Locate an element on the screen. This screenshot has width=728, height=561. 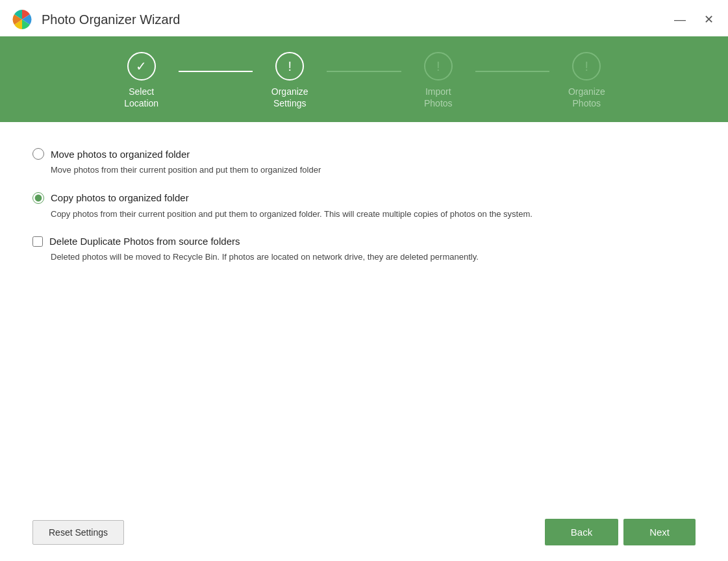
nav-buttons: Back Next is located at coordinates (620, 532).